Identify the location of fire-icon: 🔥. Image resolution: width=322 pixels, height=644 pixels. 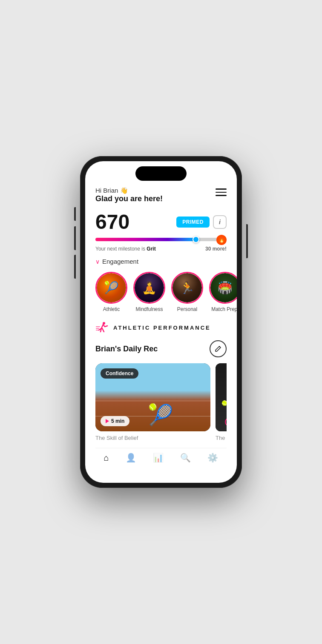
(221, 240).